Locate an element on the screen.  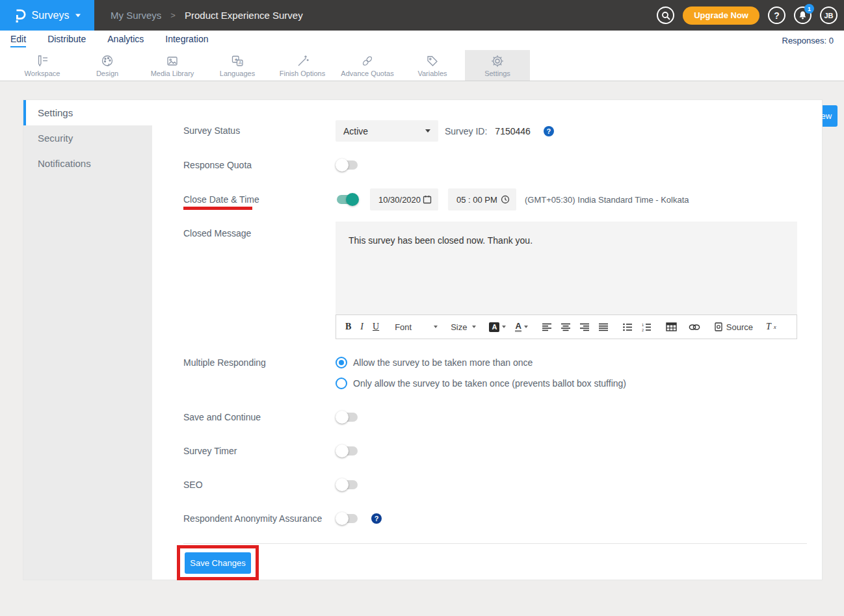
bulleted-list-icon is located at coordinates (628, 327).